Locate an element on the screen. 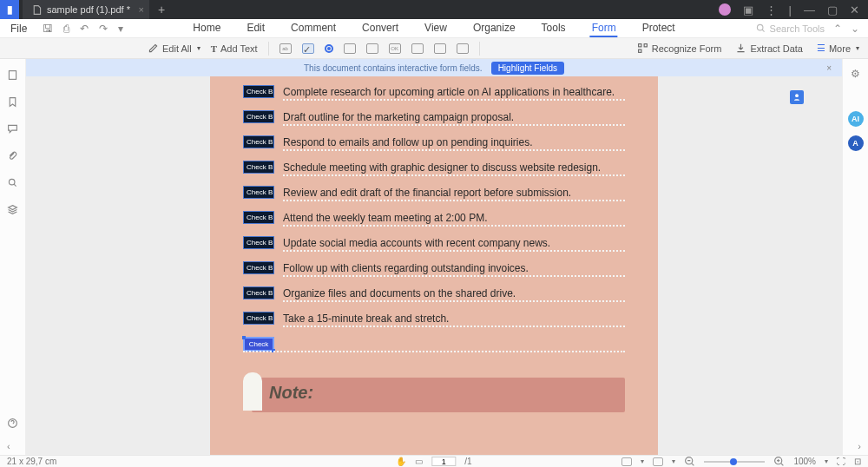 This screenshot has width=868, height=467. tab-close-icon: × is located at coordinates (141, 10).